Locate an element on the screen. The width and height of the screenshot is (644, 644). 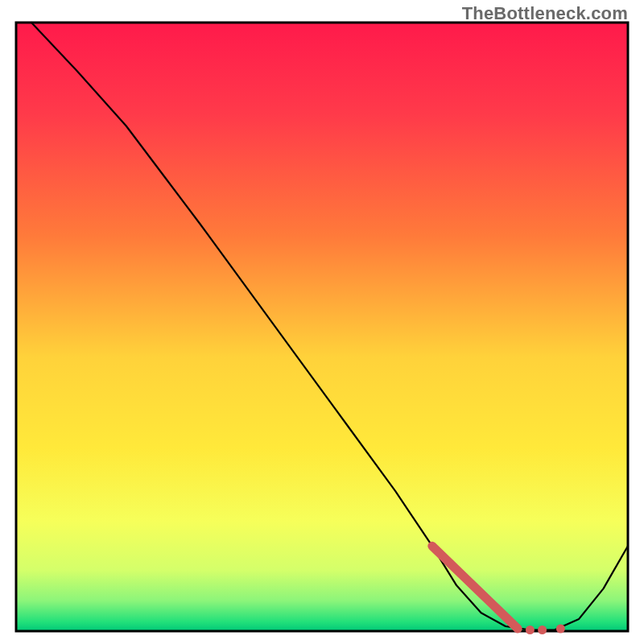
watermark-label: TheBottleneck.com is located at coordinates (545, 14).